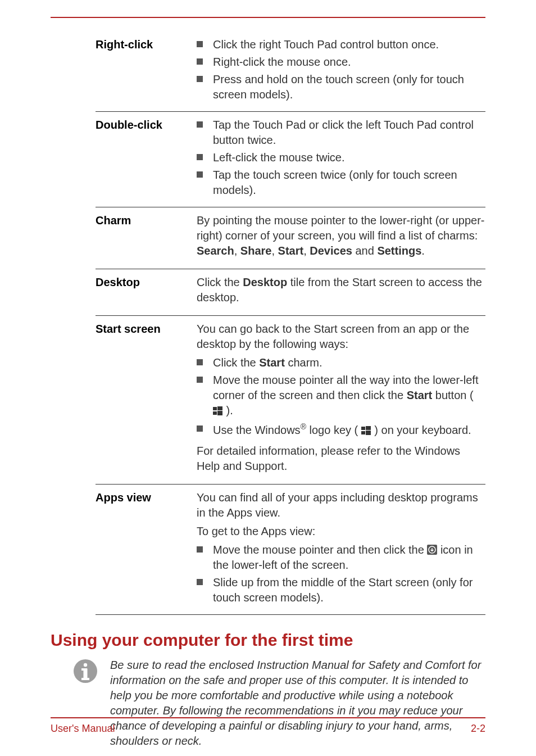  What do you see at coordinates (349, 45) in the screenshot?
I see `list-item-text: Click the right Touch Pad control button…` at bounding box center [349, 45].